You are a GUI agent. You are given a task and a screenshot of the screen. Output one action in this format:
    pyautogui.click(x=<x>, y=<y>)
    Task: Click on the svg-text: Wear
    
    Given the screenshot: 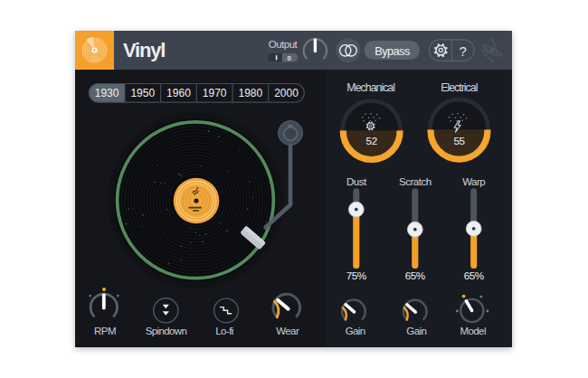 What is the action you would take?
    pyautogui.click(x=288, y=331)
    